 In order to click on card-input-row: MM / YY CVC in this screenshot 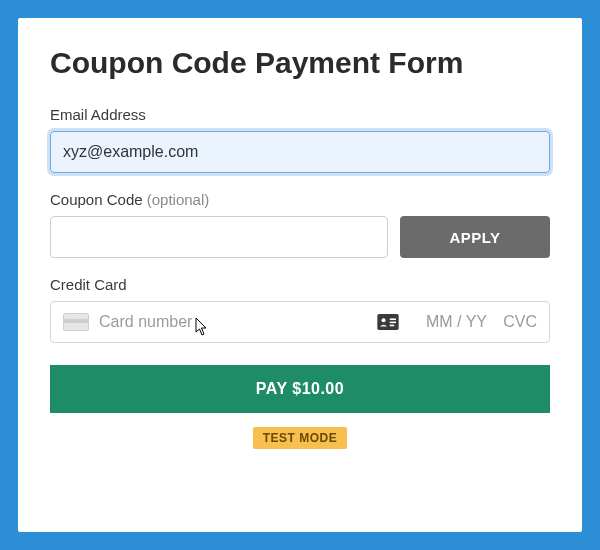, I will do `click(300, 322)`.